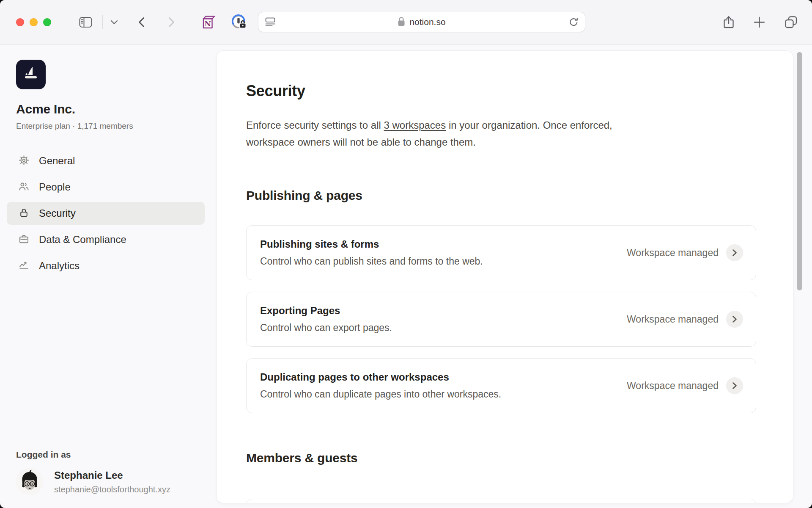 Image resolution: width=812 pixels, height=508 pixels. Describe the element at coordinates (326, 328) in the screenshot. I see `card-description: Control who can export pages.` at that location.